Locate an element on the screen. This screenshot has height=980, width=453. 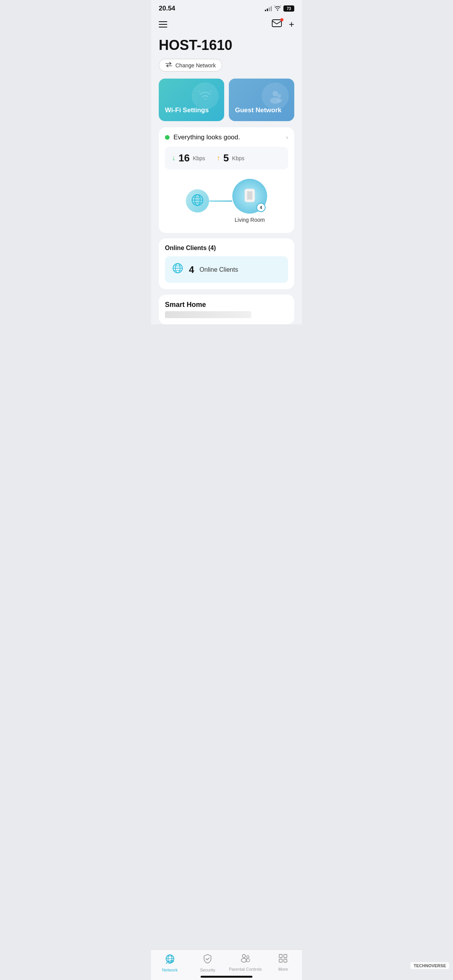
main-content: HOST-1610 Change Network is located at coordinates (226, 179).